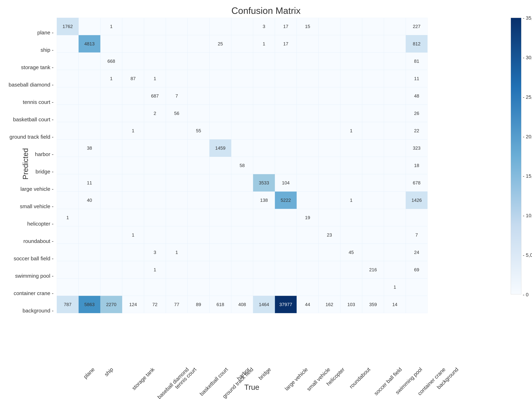  I want to click on cell-0-0: 1762, so click(68, 26).